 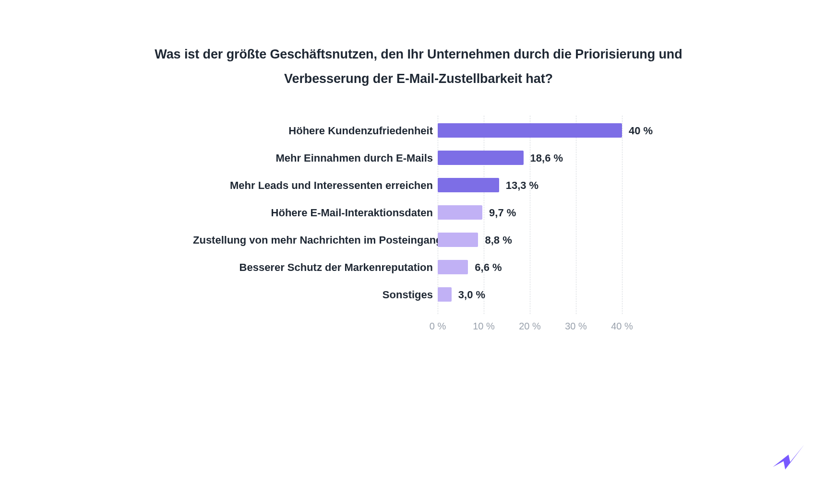 What do you see at coordinates (553, 330) in the screenshot?
I see `chart-x-axis: 0 % 10 % 20 % 30 % 40 %` at bounding box center [553, 330].